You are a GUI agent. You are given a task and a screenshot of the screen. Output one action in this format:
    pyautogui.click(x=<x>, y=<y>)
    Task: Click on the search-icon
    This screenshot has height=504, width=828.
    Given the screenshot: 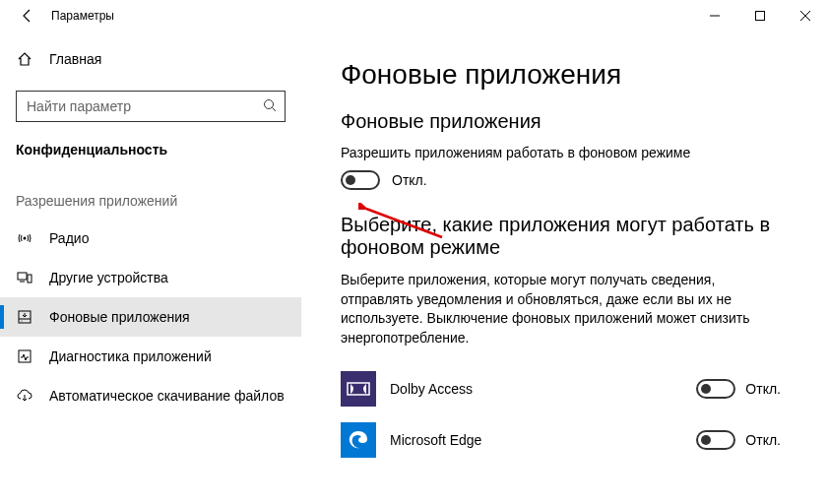 What is the action you would take?
    pyautogui.click(x=270, y=106)
    